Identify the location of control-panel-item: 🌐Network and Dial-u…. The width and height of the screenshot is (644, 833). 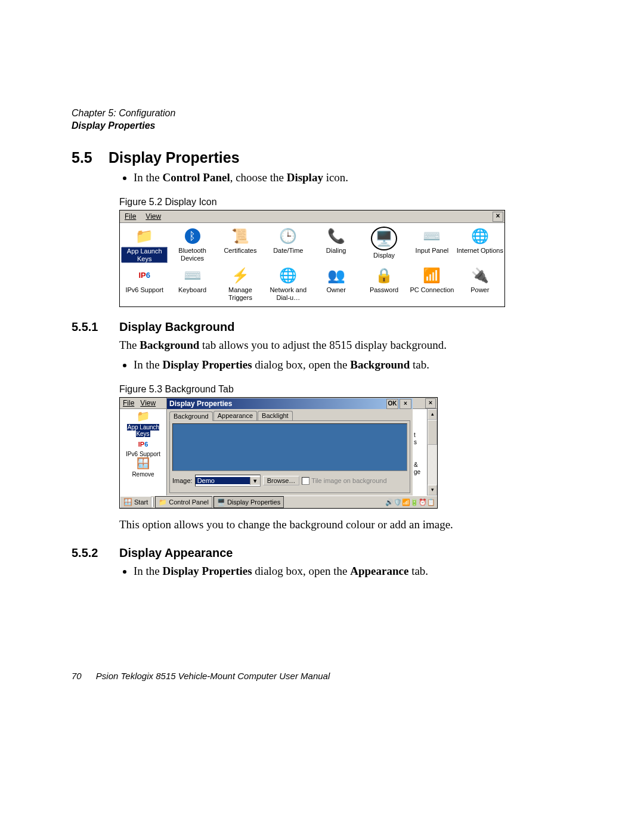
(288, 284).